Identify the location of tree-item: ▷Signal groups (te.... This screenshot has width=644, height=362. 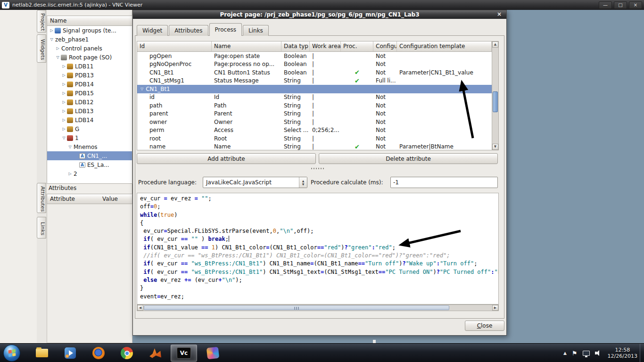
(90, 30).